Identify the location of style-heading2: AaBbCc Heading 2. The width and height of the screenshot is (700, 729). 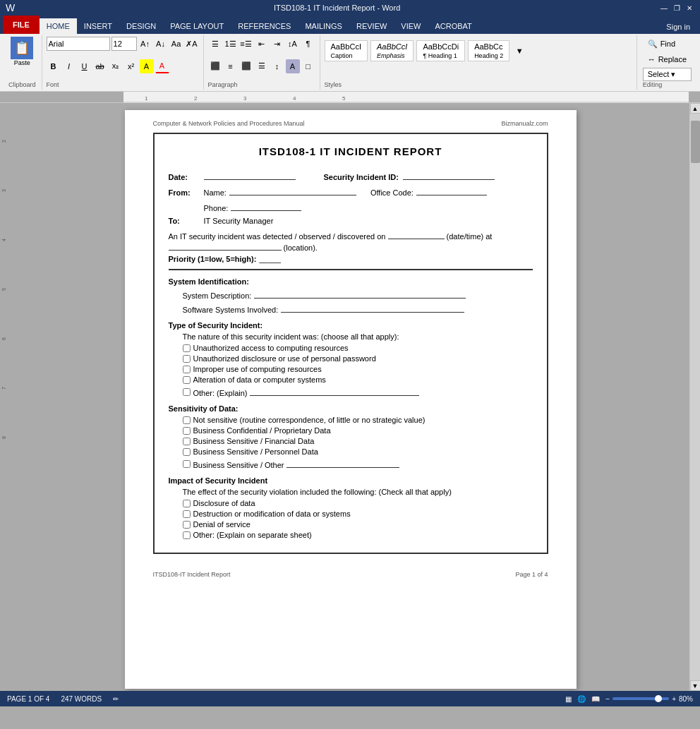
(488, 51).